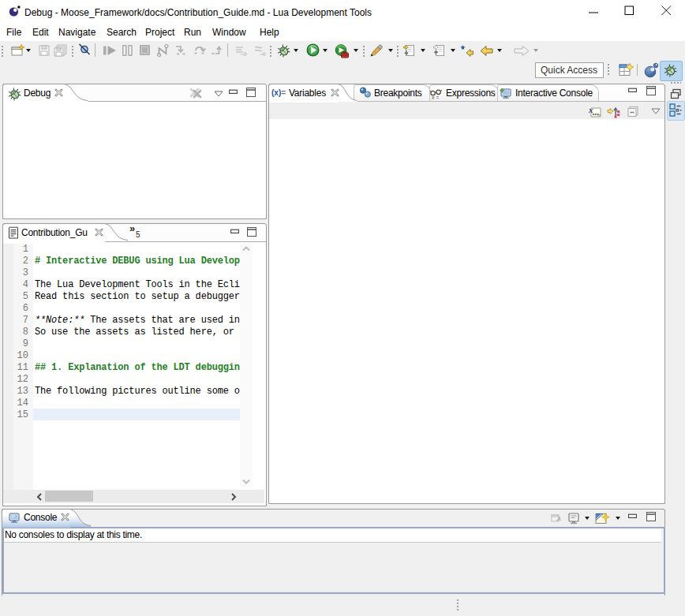  What do you see at coordinates (590, 110) in the screenshot?
I see `svg-text: x` at bounding box center [590, 110].